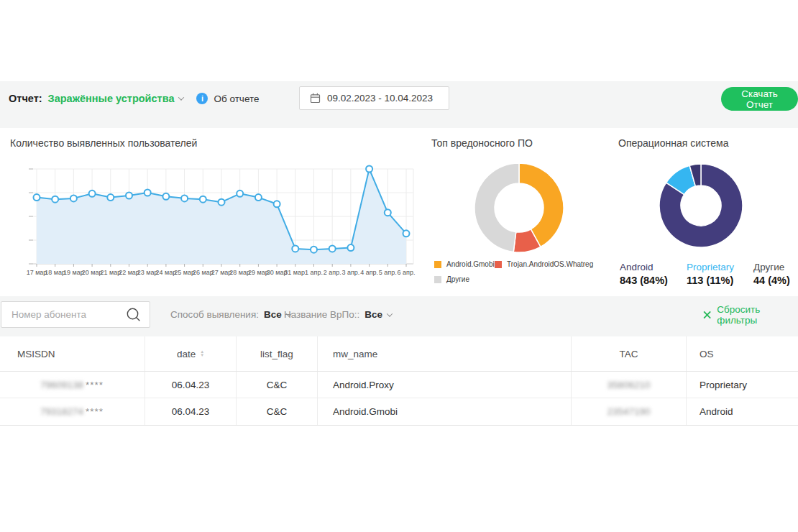  I want to click on malware-name-filter: Название ВрПо:: Все, so click(338, 315).